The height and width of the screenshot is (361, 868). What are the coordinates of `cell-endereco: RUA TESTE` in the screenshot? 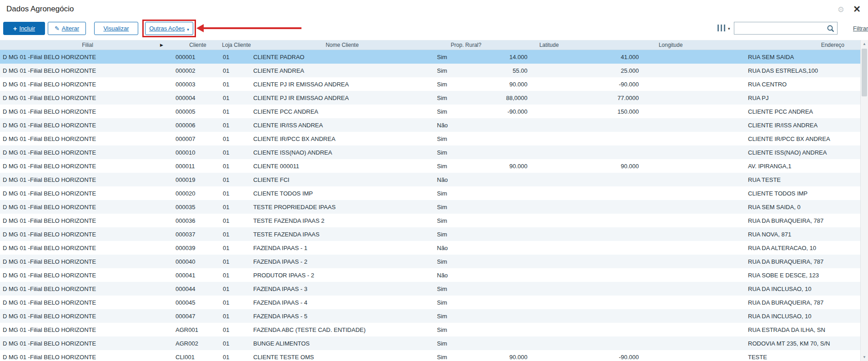 It's located at (802, 180).